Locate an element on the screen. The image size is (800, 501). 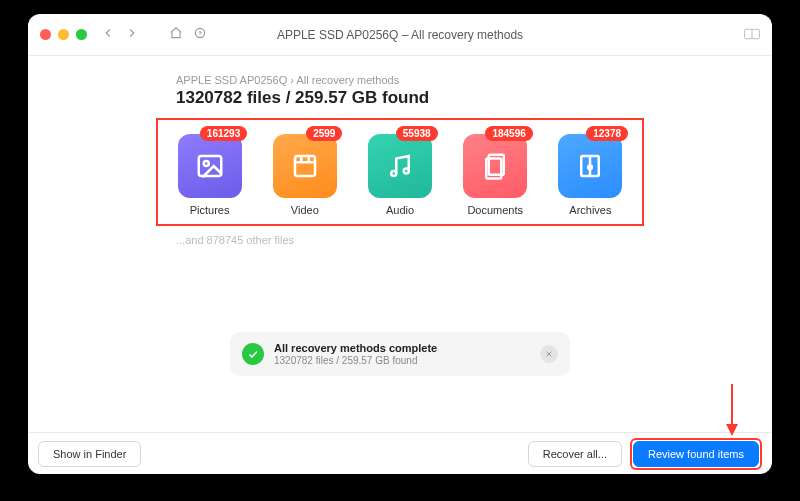
badge-count: 184596 is located at coordinates (508, 134).